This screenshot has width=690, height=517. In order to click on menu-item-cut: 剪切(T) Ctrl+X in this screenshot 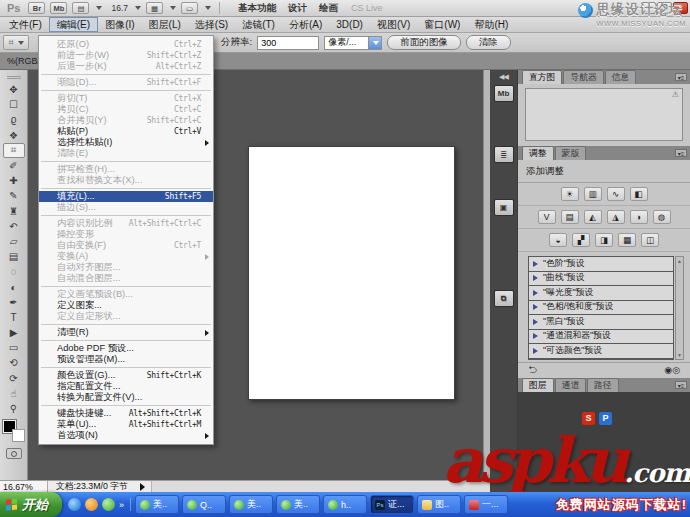, I will do `click(126, 98)`.